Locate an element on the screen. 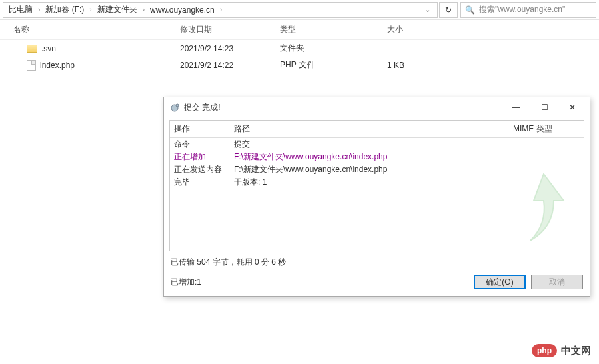 This screenshot has height=364, width=599. file-type: 文件夹 is located at coordinates (334, 48).